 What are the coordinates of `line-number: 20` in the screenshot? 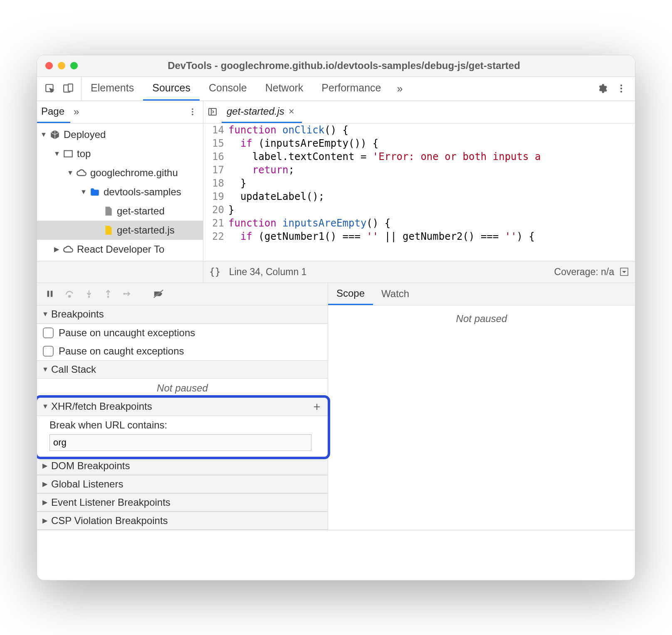 It's located at (216, 210).